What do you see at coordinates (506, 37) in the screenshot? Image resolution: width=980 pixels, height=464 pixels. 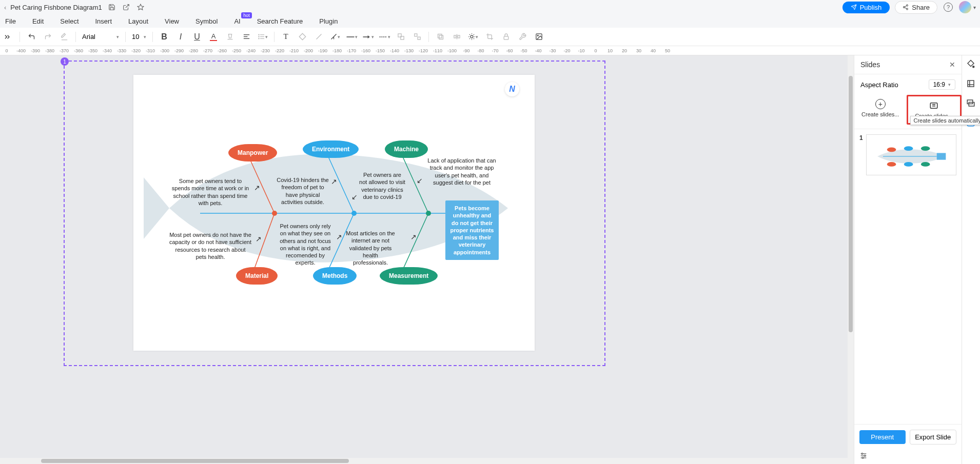 I see `lock-button` at bounding box center [506, 37].